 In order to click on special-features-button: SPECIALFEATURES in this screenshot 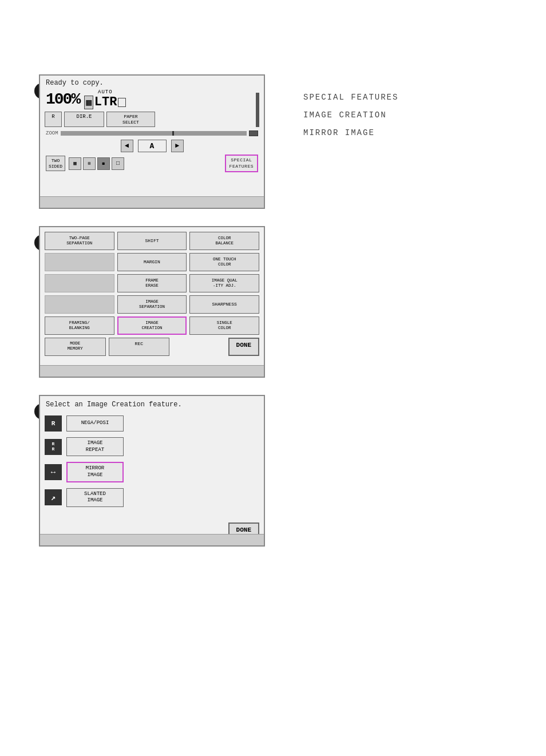, I will do `click(242, 164)`.